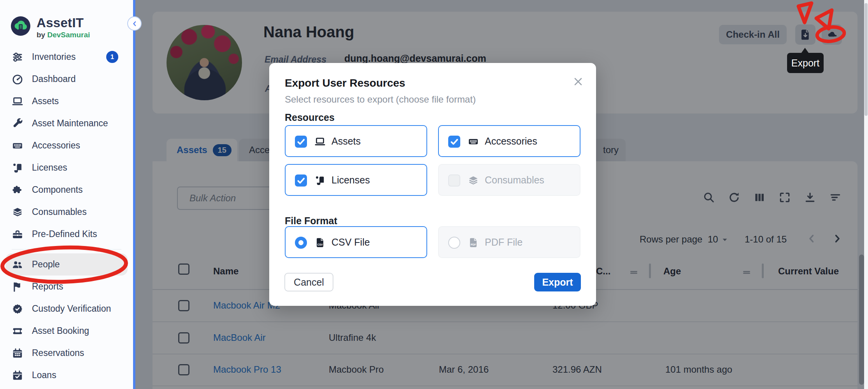 This screenshot has height=389, width=868. I want to click on sidebar-item-consumables: Consumables, so click(67, 212).